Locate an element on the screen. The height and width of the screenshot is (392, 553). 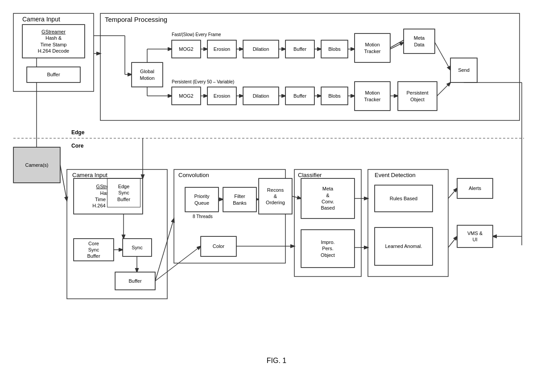
rules-based-box: Rules Based is located at coordinates (404, 198).